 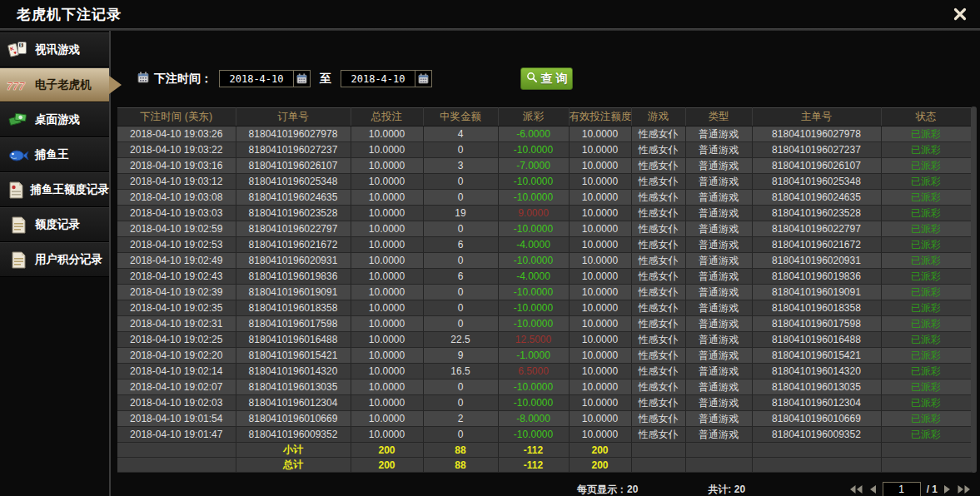 I want to click on cell-master: 8180410196024635, so click(x=816, y=198).